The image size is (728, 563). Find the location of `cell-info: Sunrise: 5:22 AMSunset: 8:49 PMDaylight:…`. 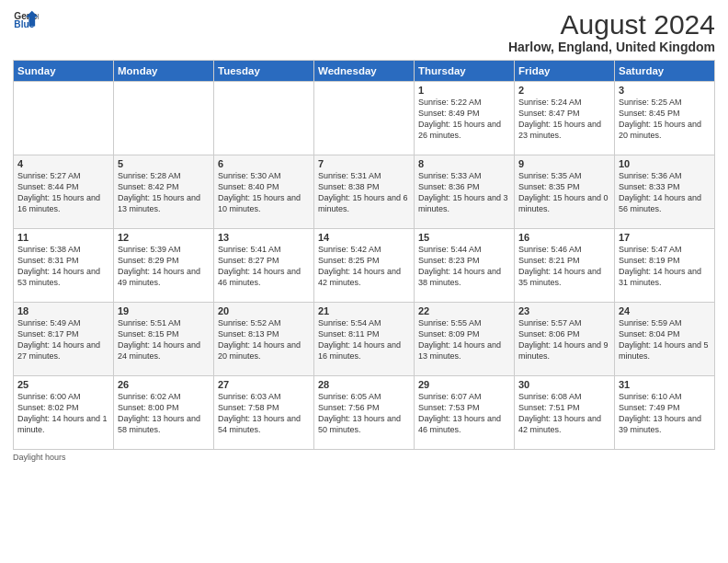

cell-info: Sunrise: 5:22 AMSunset: 8:49 PMDaylight:… is located at coordinates (464, 120).